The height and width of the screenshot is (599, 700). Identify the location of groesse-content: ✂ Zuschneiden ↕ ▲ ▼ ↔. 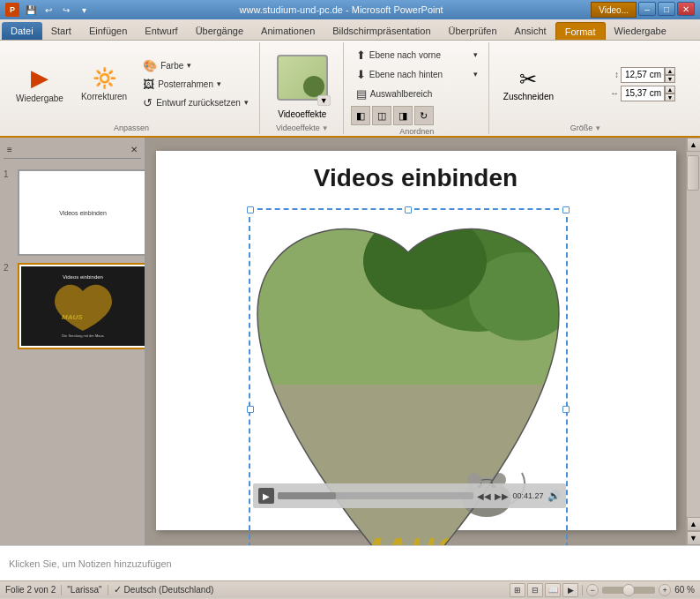
(585, 84).